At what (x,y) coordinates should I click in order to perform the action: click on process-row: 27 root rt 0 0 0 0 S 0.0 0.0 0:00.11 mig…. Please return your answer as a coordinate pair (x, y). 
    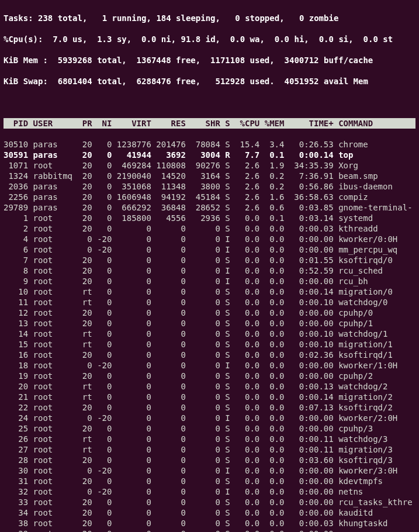
    Looking at the image, I should click on (209, 450).